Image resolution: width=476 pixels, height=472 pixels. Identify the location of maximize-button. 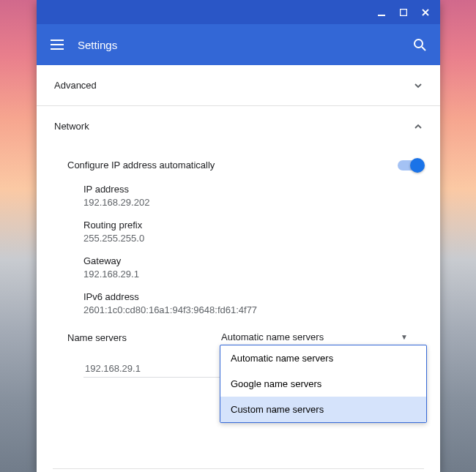
(404, 12).